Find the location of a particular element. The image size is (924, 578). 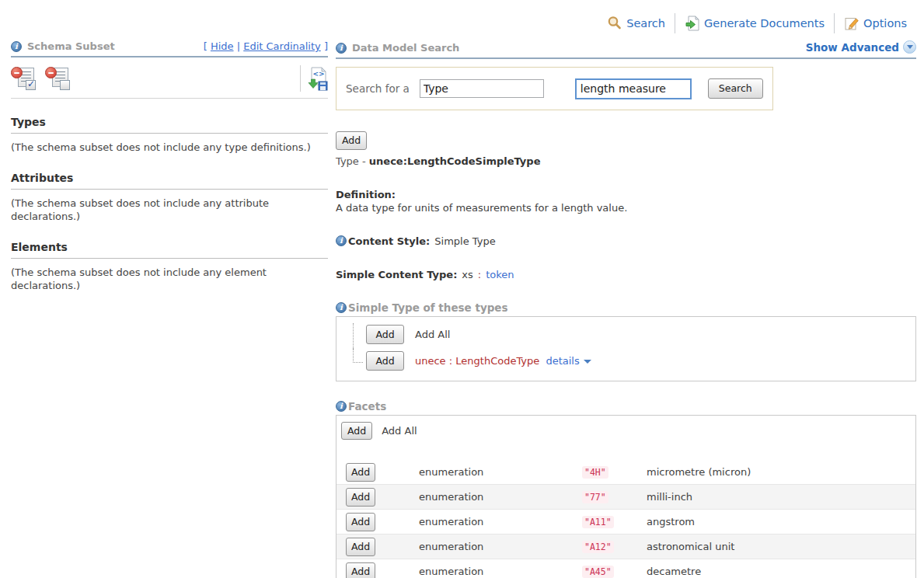

generate-documents-icon is located at coordinates (692, 23).